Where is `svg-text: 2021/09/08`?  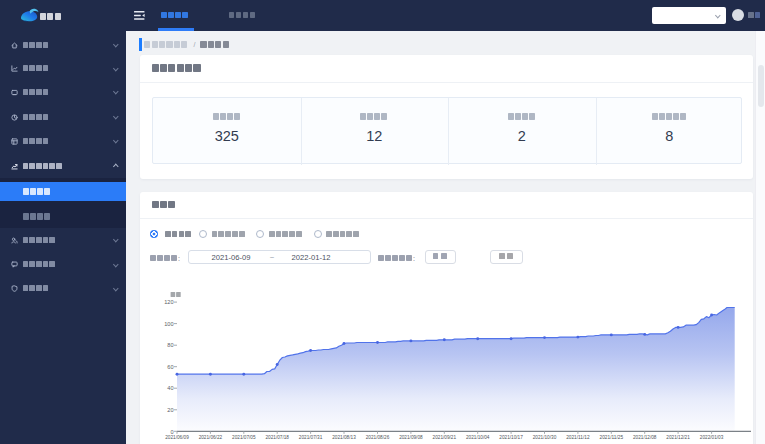 svg-text: 2021/09/08 is located at coordinates (411, 437).